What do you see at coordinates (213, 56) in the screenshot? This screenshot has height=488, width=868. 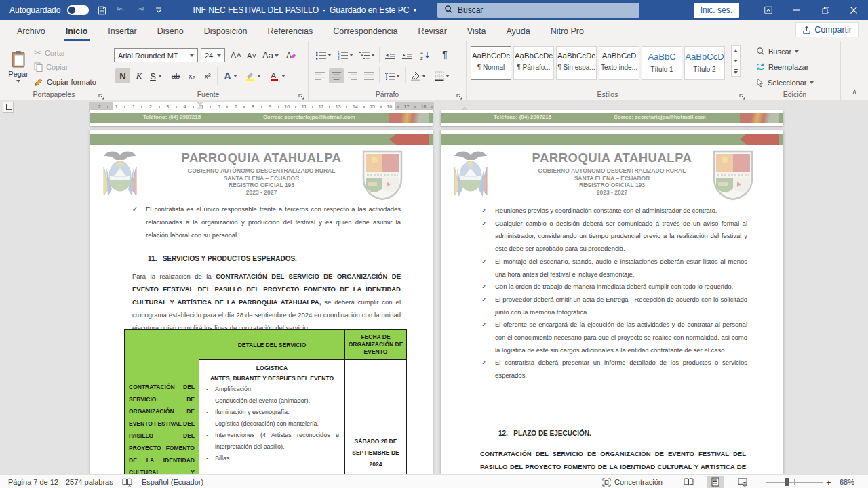 I see `font-size-combobox: 24` at bounding box center [213, 56].